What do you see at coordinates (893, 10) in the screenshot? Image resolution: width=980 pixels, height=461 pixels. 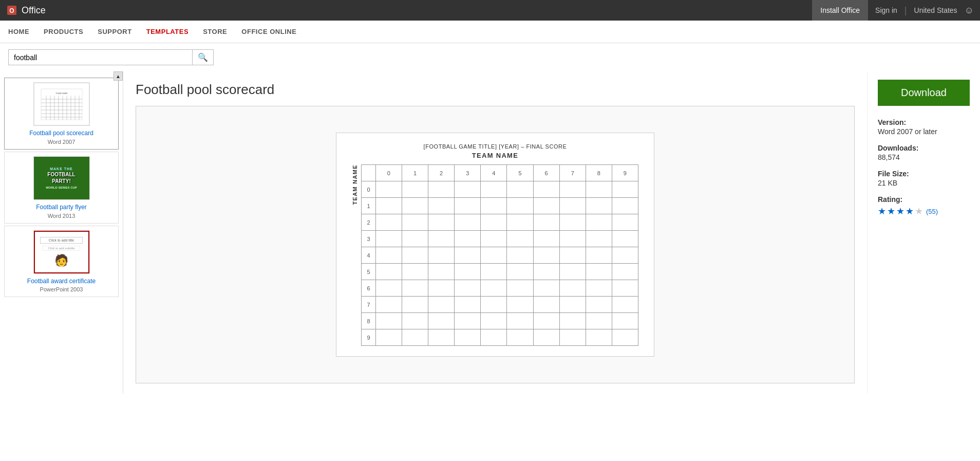 I see `top-bar-right: Install Office Sign in | United States ☺` at bounding box center [893, 10].